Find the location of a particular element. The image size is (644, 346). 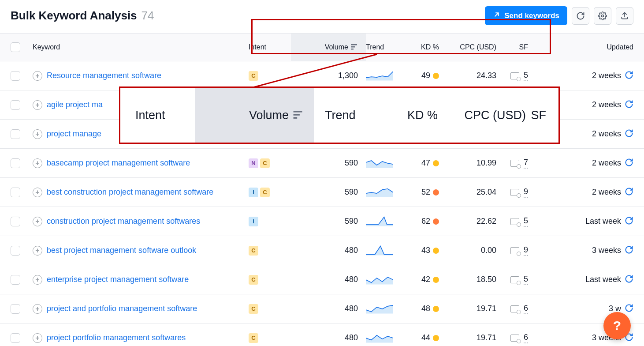

sort-desc-icon is located at coordinates (354, 47).